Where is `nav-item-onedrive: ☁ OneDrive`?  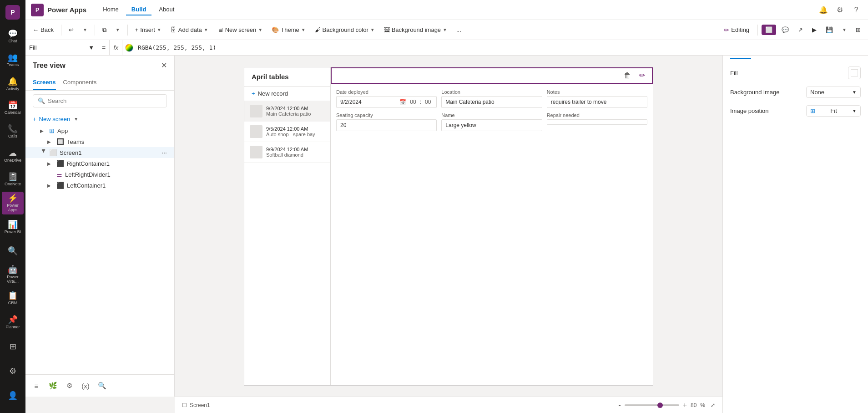 nav-item-onedrive: ☁ OneDrive is located at coordinates (13, 155).